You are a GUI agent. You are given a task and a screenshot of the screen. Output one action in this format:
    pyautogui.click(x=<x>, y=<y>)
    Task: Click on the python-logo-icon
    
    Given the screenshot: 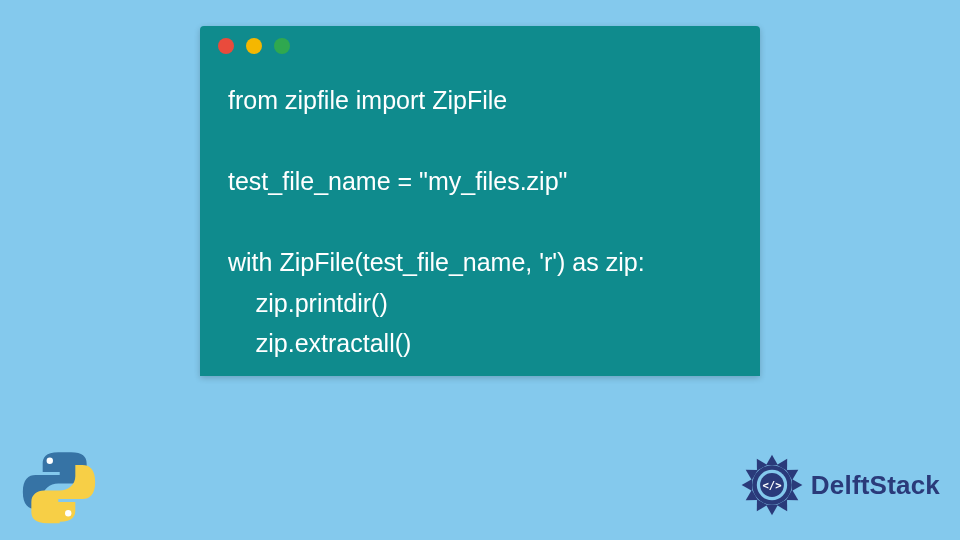 What is the action you would take?
    pyautogui.click(x=59, y=487)
    